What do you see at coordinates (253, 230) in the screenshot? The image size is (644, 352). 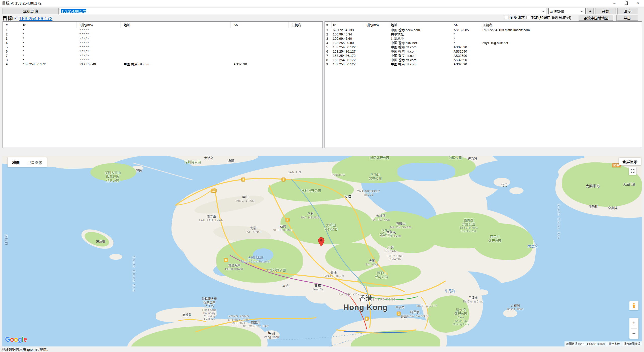 I see `map-label: 大棠TAI TONG` at bounding box center [253, 230].